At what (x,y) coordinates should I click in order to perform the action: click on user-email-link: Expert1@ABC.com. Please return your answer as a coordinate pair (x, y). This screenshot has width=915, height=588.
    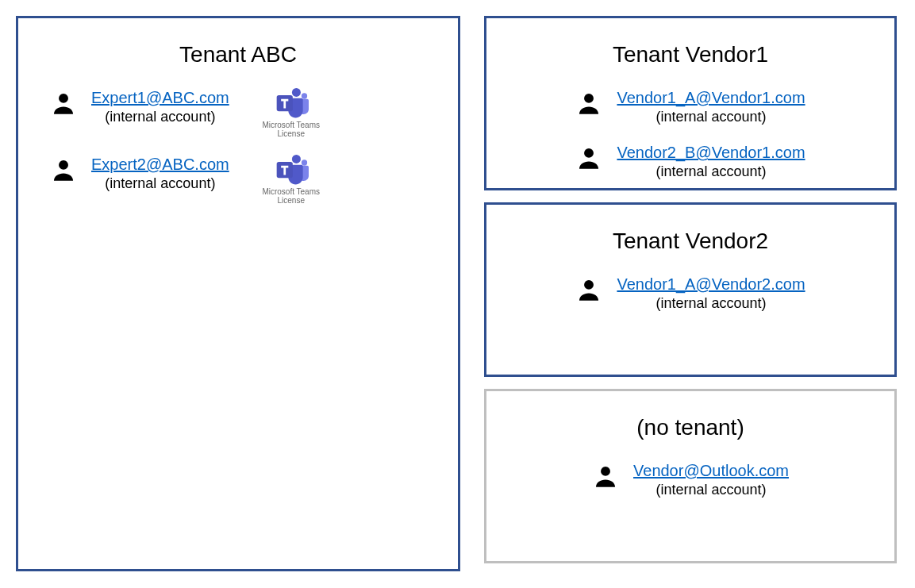
    Looking at the image, I should click on (160, 98).